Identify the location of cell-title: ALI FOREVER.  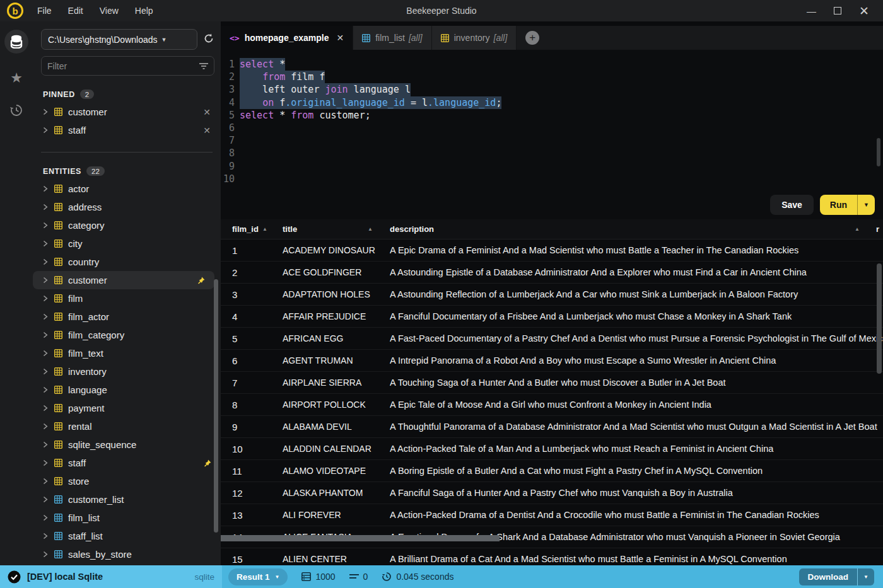
(336, 515).